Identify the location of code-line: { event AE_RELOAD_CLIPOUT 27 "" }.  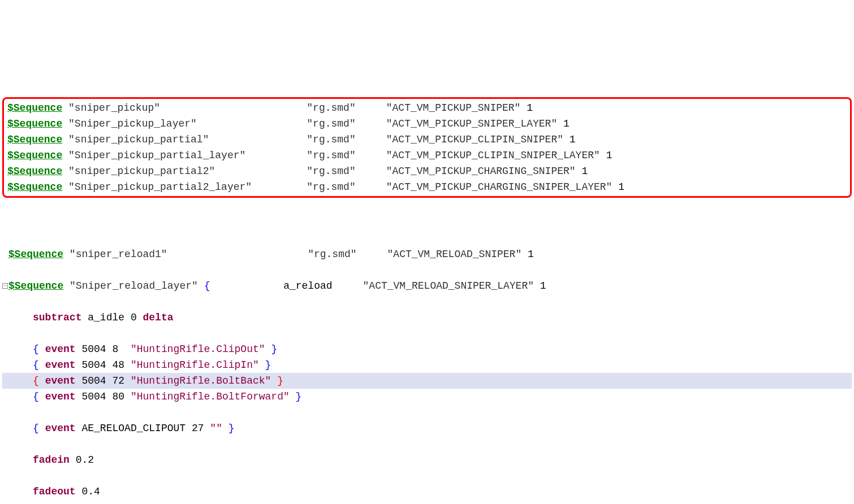
(427, 428).